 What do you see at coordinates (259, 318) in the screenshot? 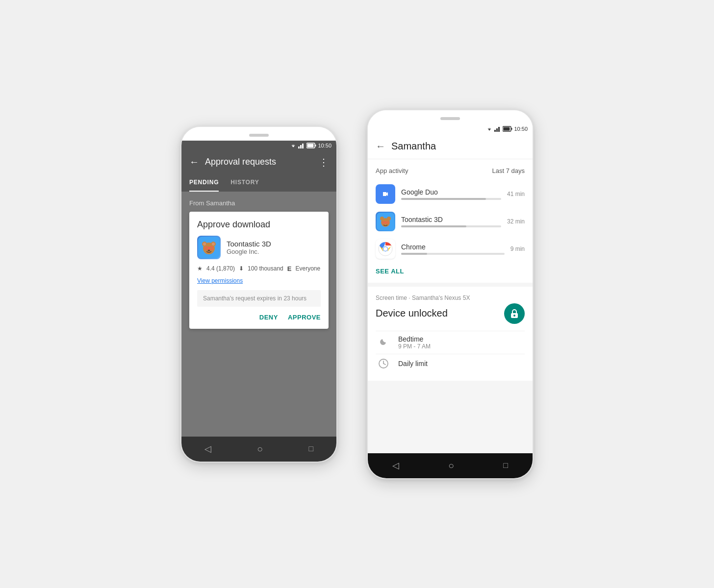
I see `card-actions: DENY APPROVE` at bounding box center [259, 318].